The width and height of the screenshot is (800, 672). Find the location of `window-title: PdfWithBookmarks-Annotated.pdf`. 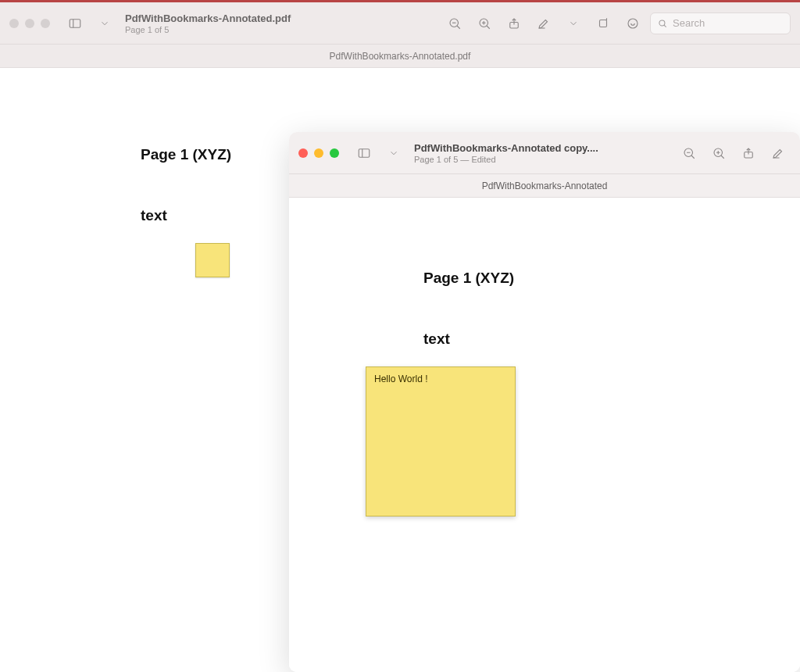

window-title: PdfWithBookmarks-Annotated.pdf is located at coordinates (208, 19).